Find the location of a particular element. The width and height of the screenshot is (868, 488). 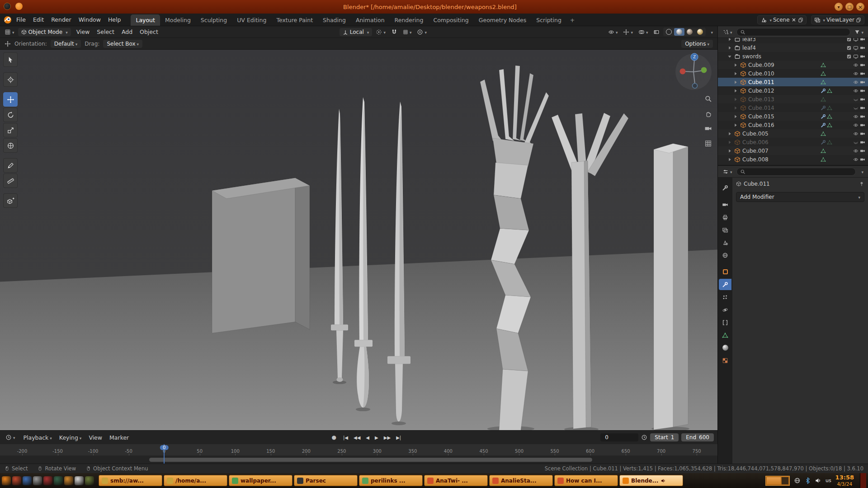

start-frame-field: Start1 is located at coordinates (665, 437).